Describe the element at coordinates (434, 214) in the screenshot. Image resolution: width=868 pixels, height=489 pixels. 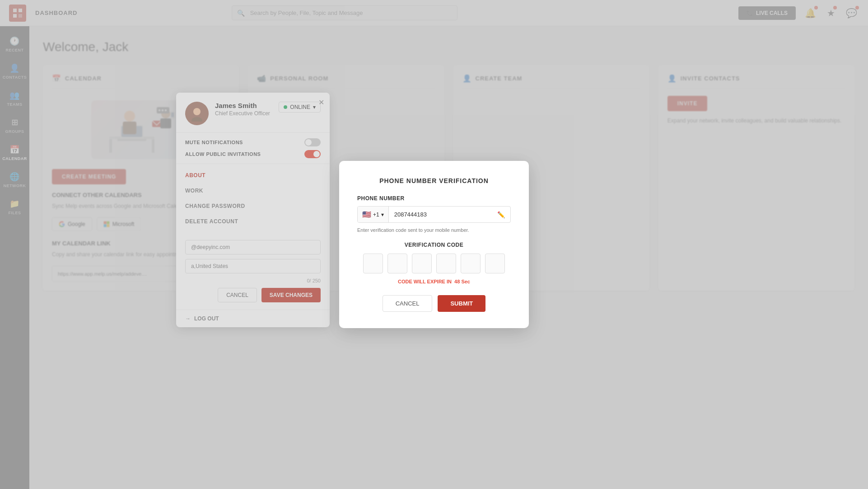
I see `phone-input-row: 🇺🇸 +1 ▾ ✏️` at that location.